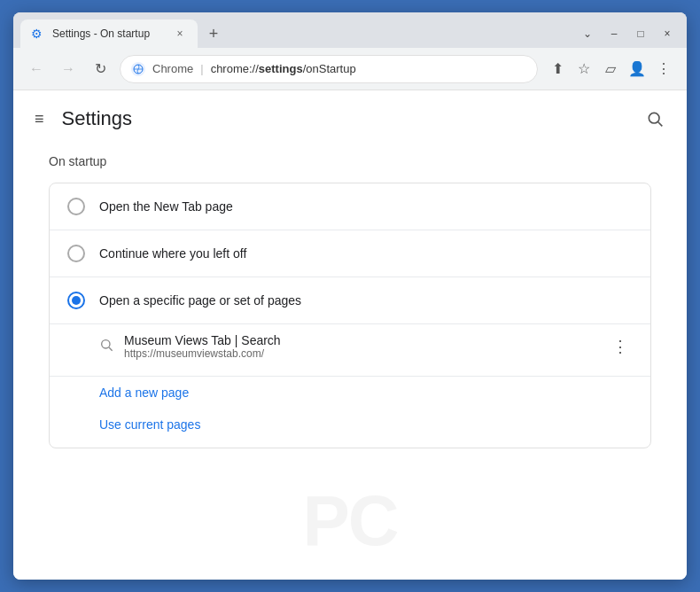 The height and width of the screenshot is (592, 700). I want to click on share-icon: ⬆, so click(557, 69).